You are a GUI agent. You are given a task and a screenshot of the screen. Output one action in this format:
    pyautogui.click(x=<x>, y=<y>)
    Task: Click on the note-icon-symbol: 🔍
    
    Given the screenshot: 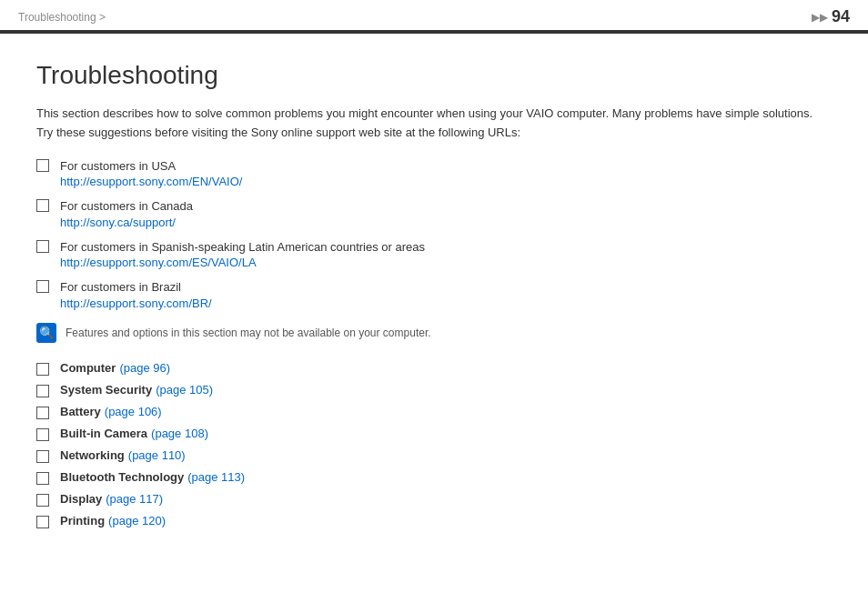 What is the action you would take?
    pyautogui.click(x=47, y=333)
    